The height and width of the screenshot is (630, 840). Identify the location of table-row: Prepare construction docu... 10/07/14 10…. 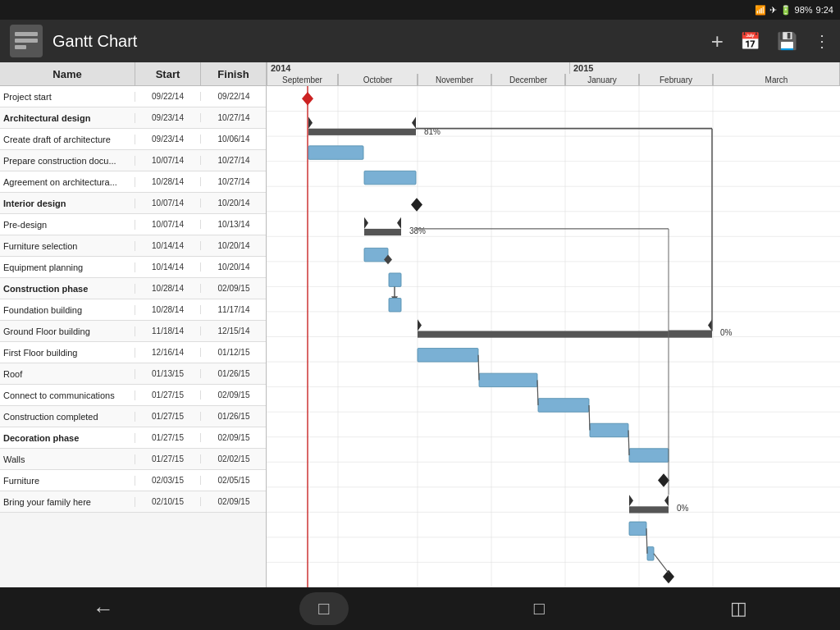
(133, 161).